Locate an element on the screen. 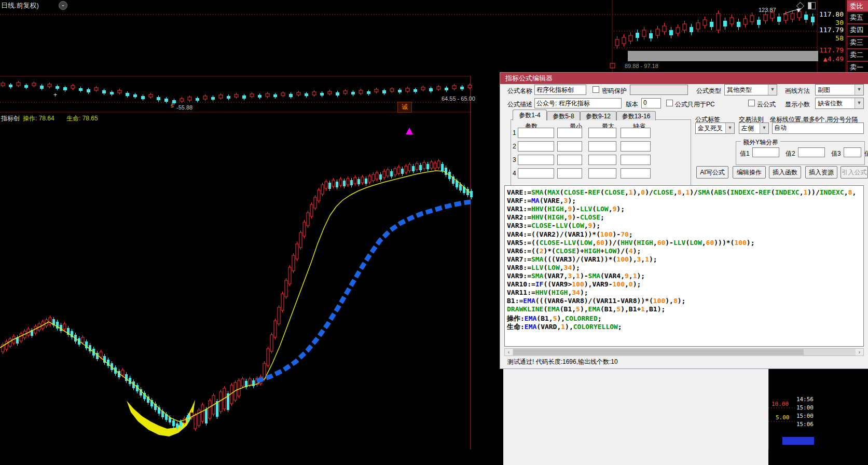  extra-y-axis-label: 额外Y轴分界 is located at coordinates (761, 142).